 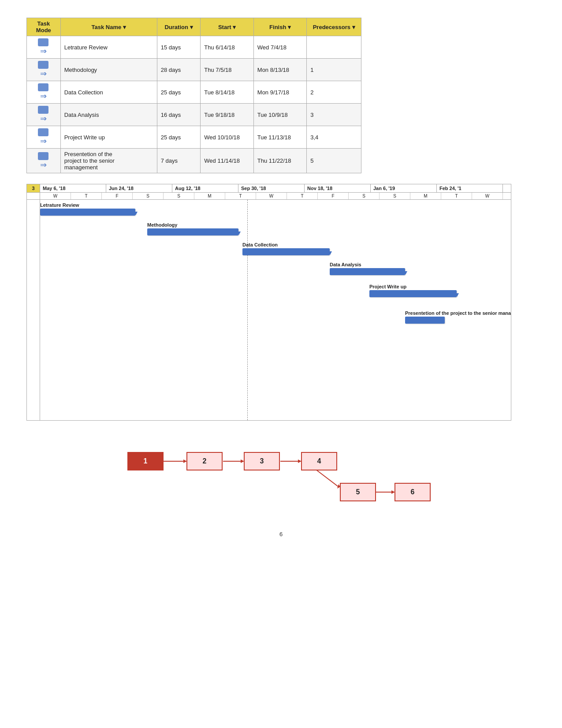 I want to click on chart-body-left, so click(x=33, y=310).